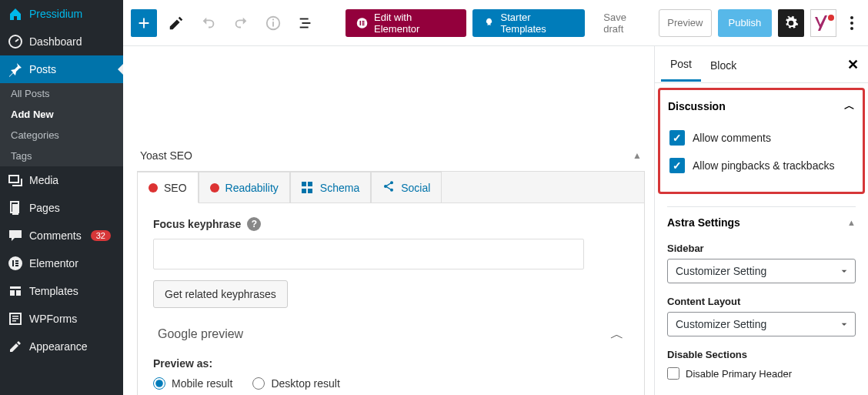 This screenshot has width=868, height=395. What do you see at coordinates (259, 383) in the screenshot?
I see `radio-desktop-input` at bounding box center [259, 383].